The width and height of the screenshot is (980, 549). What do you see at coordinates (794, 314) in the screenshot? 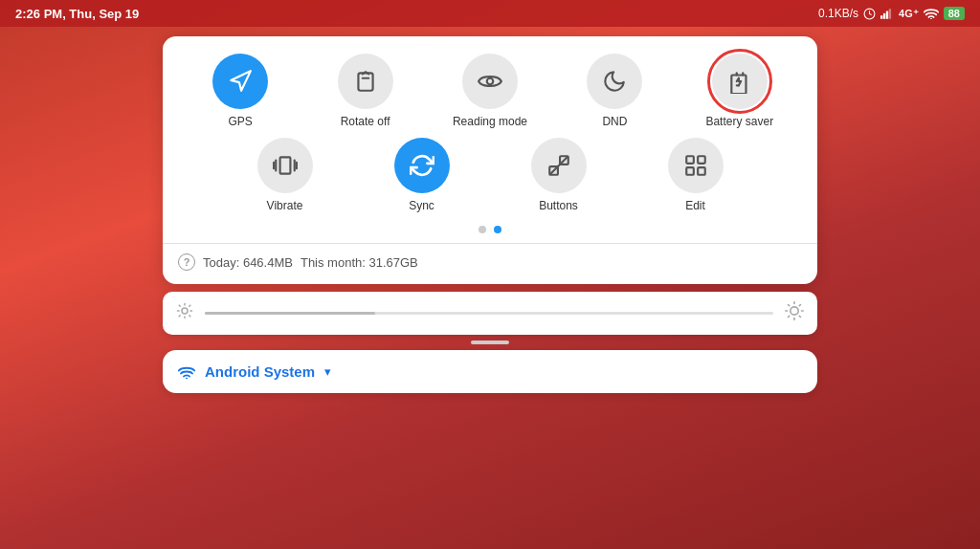
I see `brightness-high-icon` at bounding box center [794, 314].